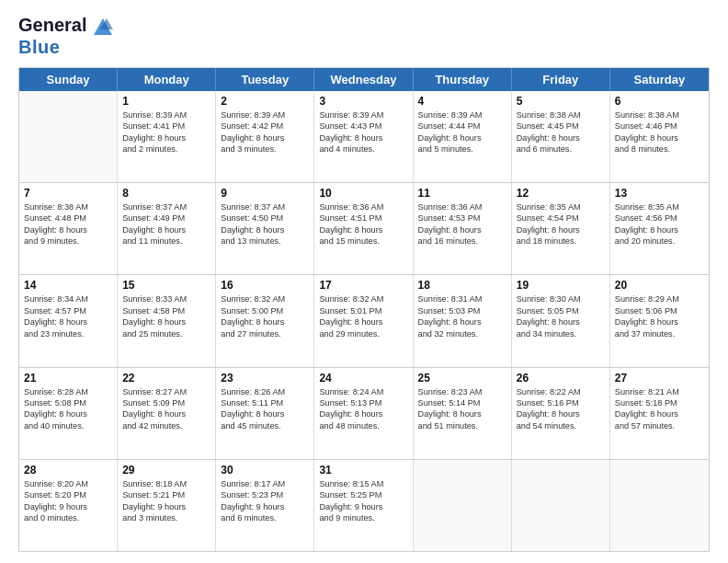 This screenshot has width=728, height=563. I want to click on sunrise-text: Sunrise: 8:27 AM, so click(166, 392).